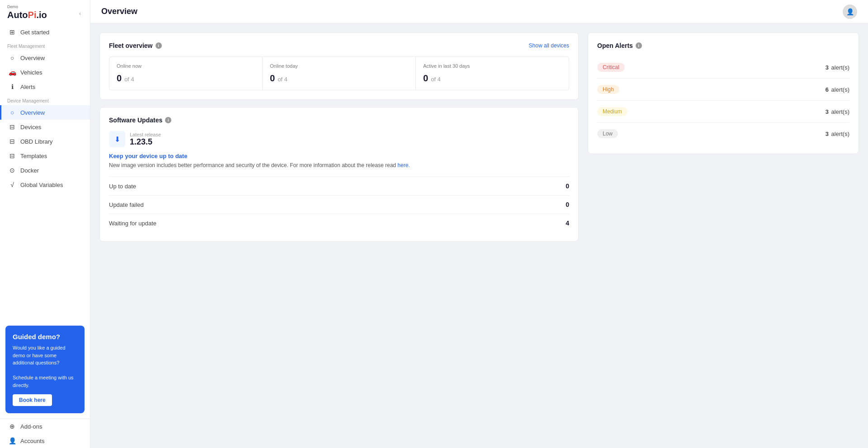 This screenshot has width=868, height=448. What do you see at coordinates (168, 120) in the screenshot?
I see `software-updates-info-icon: i` at bounding box center [168, 120].